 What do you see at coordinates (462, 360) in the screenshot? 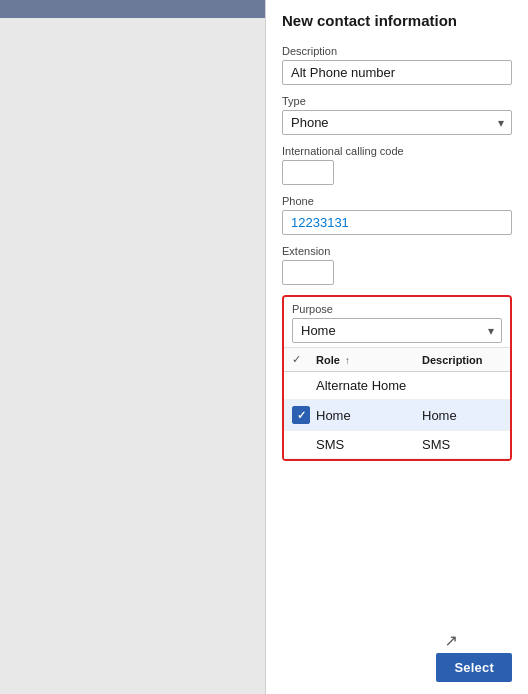
I see `col-description-header: Description` at bounding box center [462, 360].